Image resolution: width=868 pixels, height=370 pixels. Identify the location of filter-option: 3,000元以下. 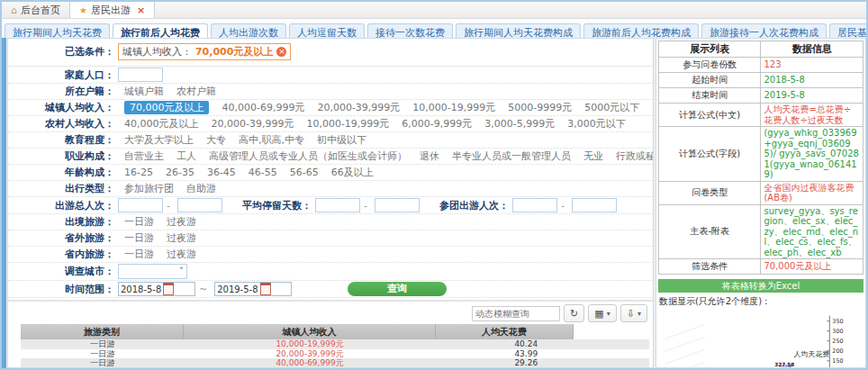
(596, 124).